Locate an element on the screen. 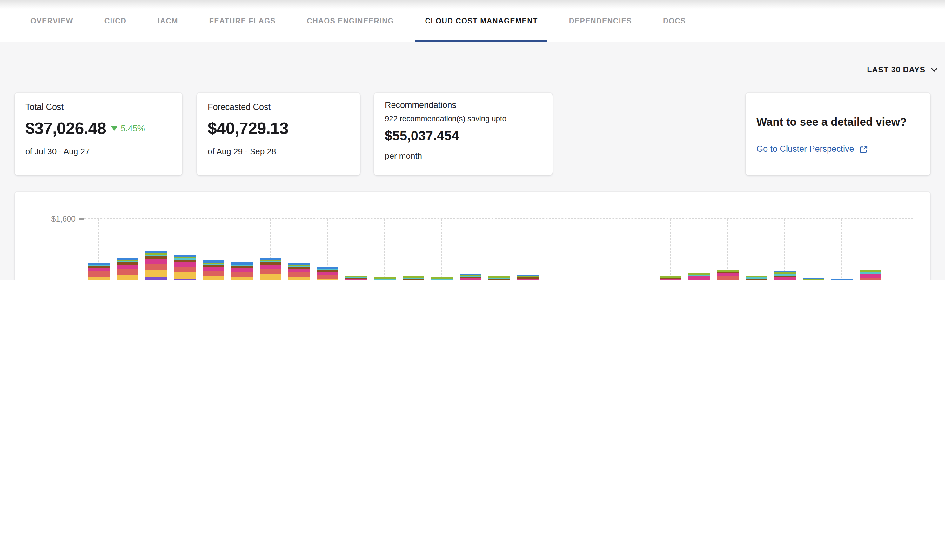 The height and width of the screenshot is (560, 945). chevron-down-icon is located at coordinates (934, 70).